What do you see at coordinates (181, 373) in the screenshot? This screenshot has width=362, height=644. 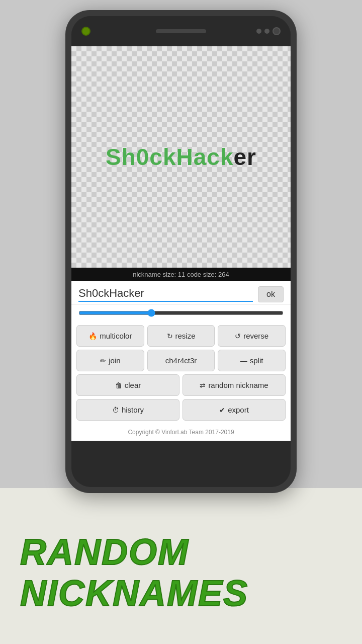 I see `button-grid: 🔥 multicolor ↻ resize ↺ reverse ✏` at bounding box center [181, 373].